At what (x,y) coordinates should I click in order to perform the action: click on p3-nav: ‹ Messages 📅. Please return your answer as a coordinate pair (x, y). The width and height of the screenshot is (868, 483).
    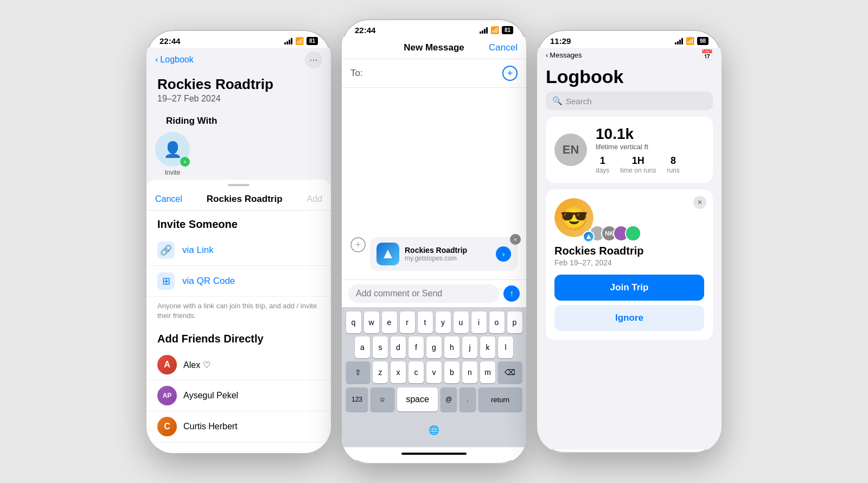
    Looking at the image, I should click on (629, 56).